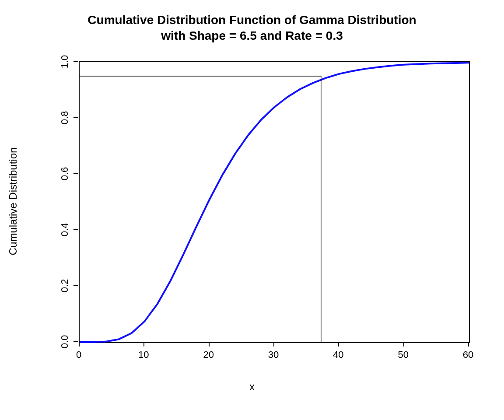 This screenshot has width=504, height=420. What do you see at coordinates (252, 387) in the screenshot?
I see `x-axis-label: x` at bounding box center [252, 387].